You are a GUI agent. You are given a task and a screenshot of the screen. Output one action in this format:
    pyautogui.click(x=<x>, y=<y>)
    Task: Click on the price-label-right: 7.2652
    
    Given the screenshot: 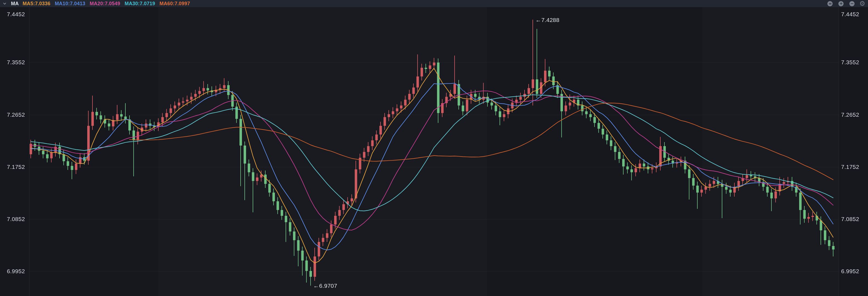 What is the action you would take?
    pyautogui.click(x=850, y=115)
    